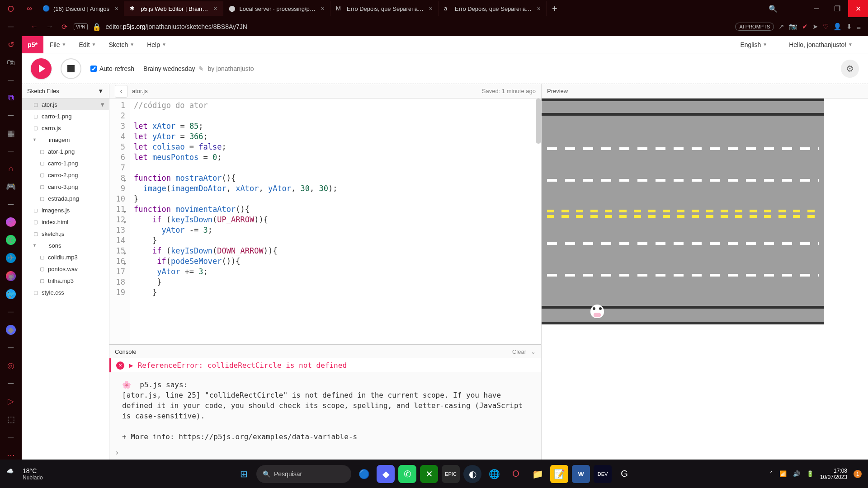  I want to click on telegram-icon: ✈, so click(11, 258).